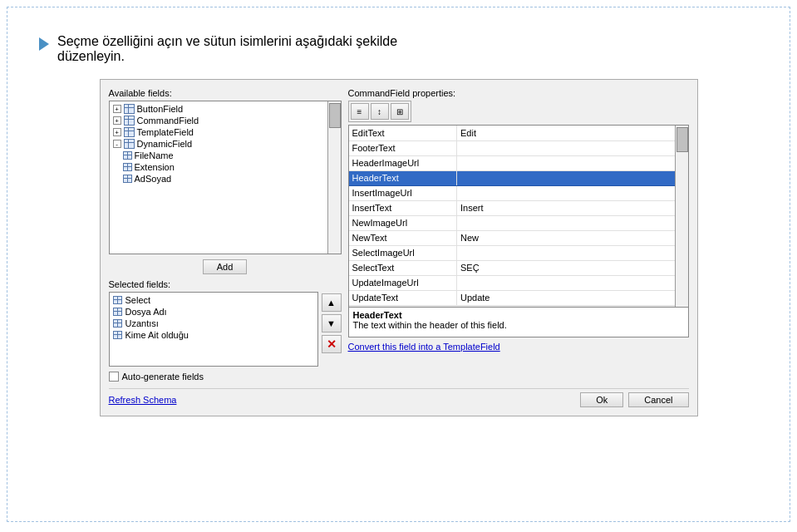 This screenshot has height=532, width=797. What do you see at coordinates (332, 303) in the screenshot?
I see `move-up-button: ▲` at bounding box center [332, 303].